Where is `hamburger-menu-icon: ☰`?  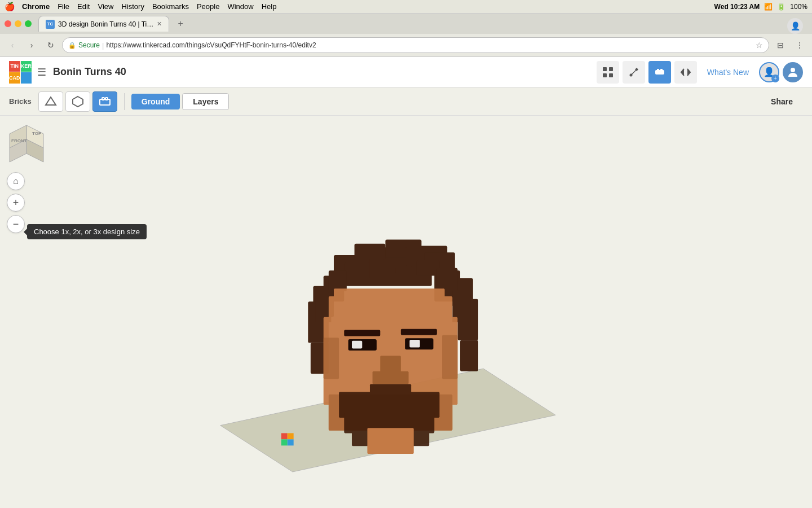
hamburger-menu-icon: ☰ is located at coordinates (42, 72).